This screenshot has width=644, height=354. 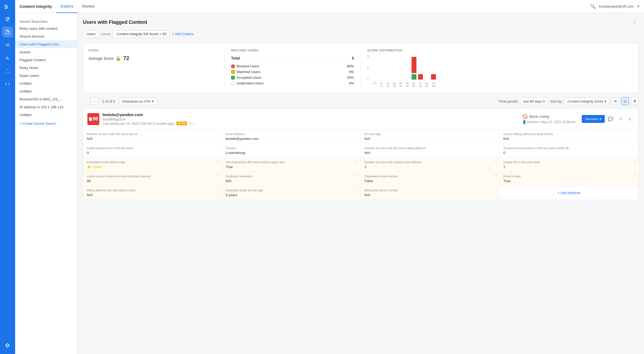 What do you see at coordinates (357, 189) in the screenshot?
I see `attr-close-domain-age: ✕` at bounding box center [357, 189].